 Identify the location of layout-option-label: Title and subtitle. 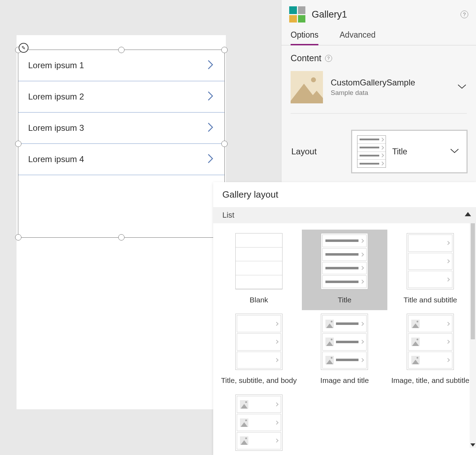
(430, 300).